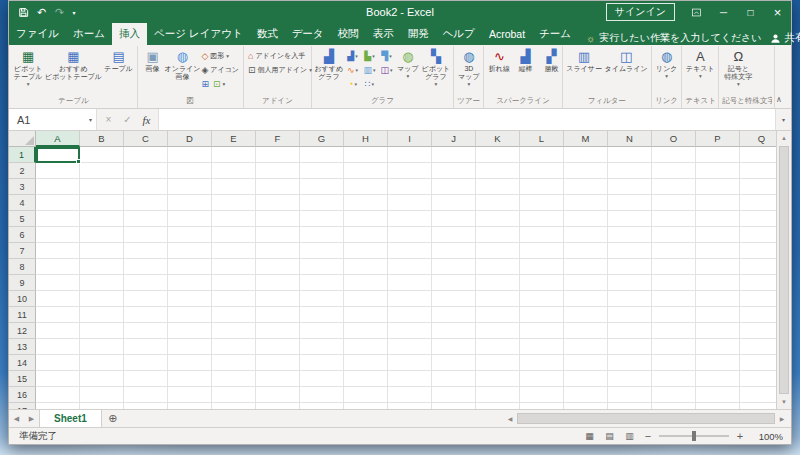  I want to click on winloss-sparkline-button: ▞勝敗, so click(551, 72).